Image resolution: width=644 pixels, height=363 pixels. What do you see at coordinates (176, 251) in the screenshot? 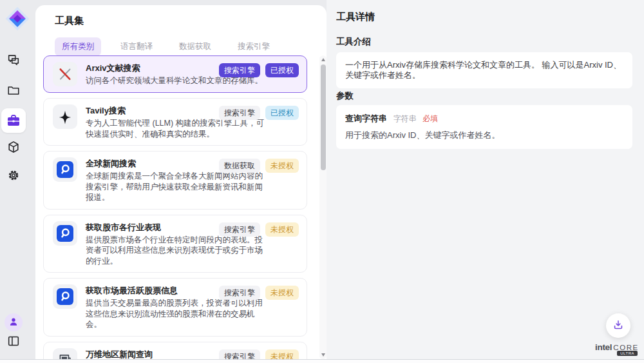
I see `tool-card-description: 提供股票市场各个行业在特定时间段内的表现。投资者可以利用这些信息来识别表现优于或…` at bounding box center [176, 251].